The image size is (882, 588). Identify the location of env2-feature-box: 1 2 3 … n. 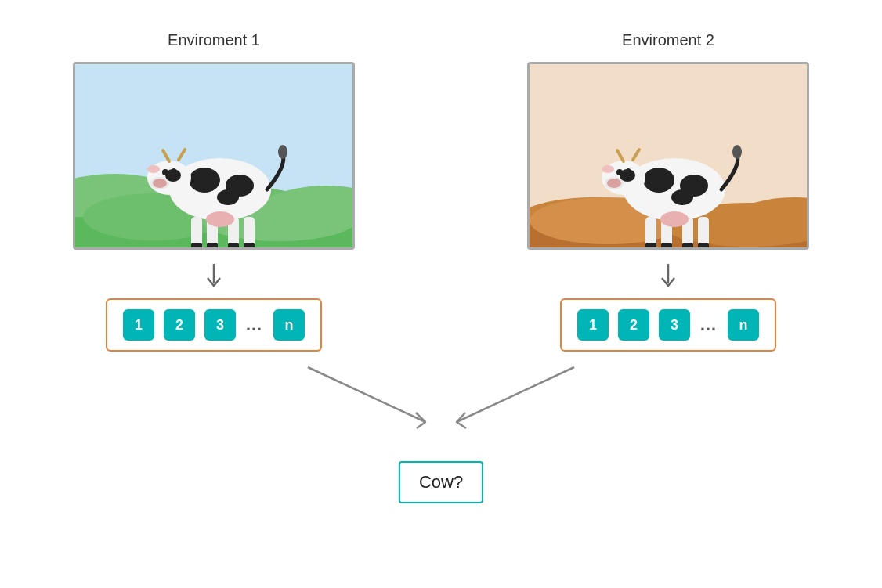
(668, 325).